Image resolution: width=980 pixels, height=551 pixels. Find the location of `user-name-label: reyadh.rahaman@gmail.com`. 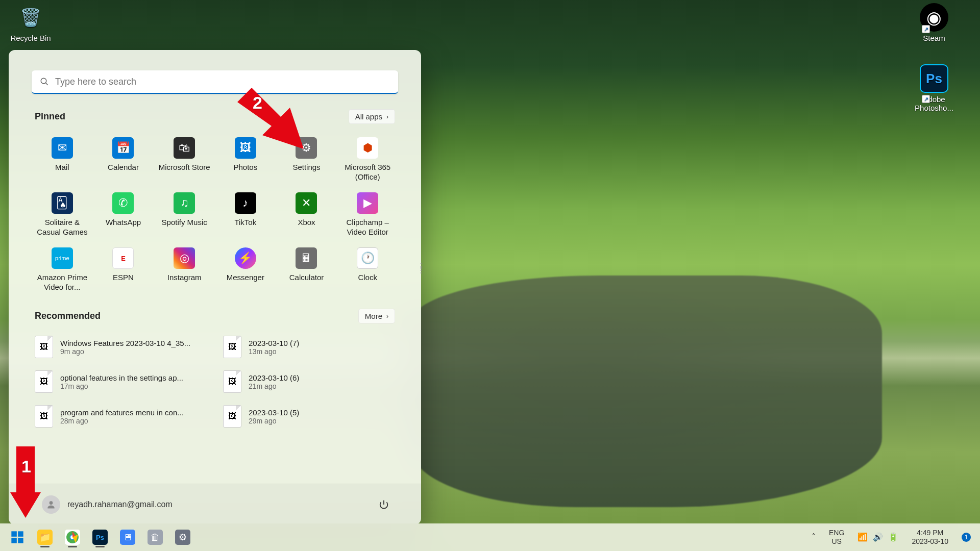

user-name-label: reyadh.rahaman@gmail.com is located at coordinates (120, 505).